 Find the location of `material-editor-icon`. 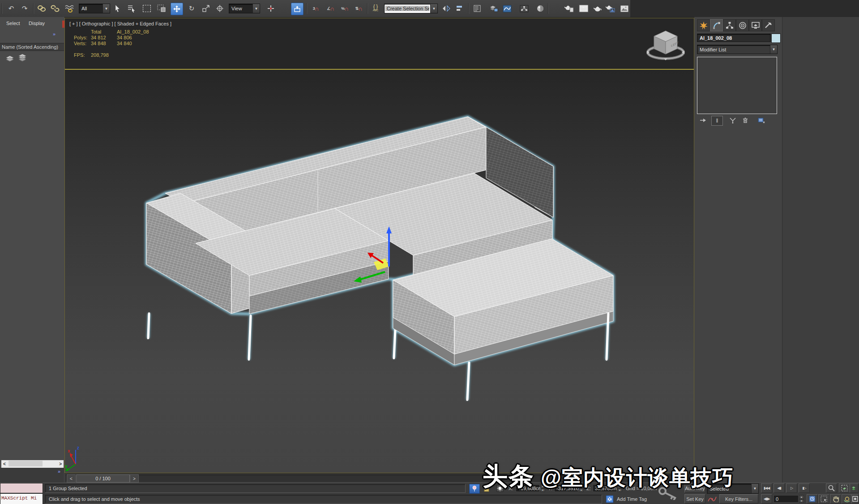

material-editor-icon is located at coordinates (540, 8).